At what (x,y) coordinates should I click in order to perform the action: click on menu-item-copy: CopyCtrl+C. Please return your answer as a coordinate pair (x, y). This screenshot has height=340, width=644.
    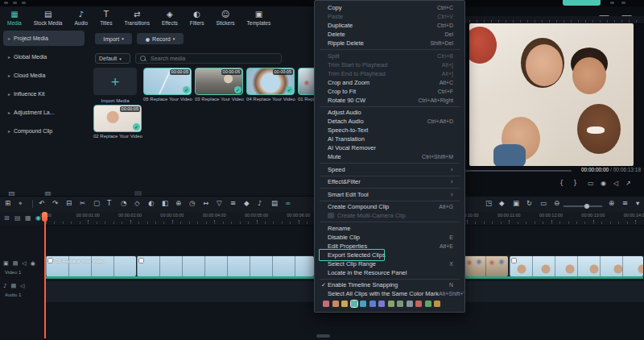
    Looking at the image, I should click on (390, 8).